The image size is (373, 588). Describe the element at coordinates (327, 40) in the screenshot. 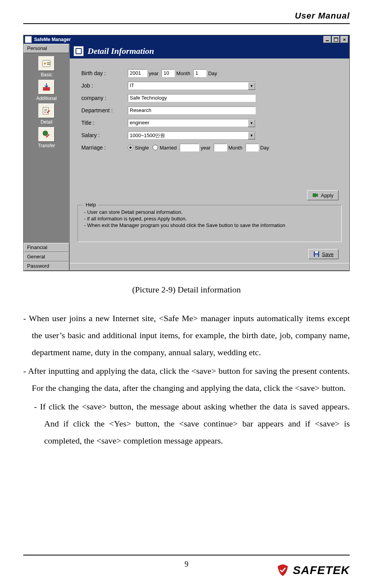

I see `minimize-button` at that location.